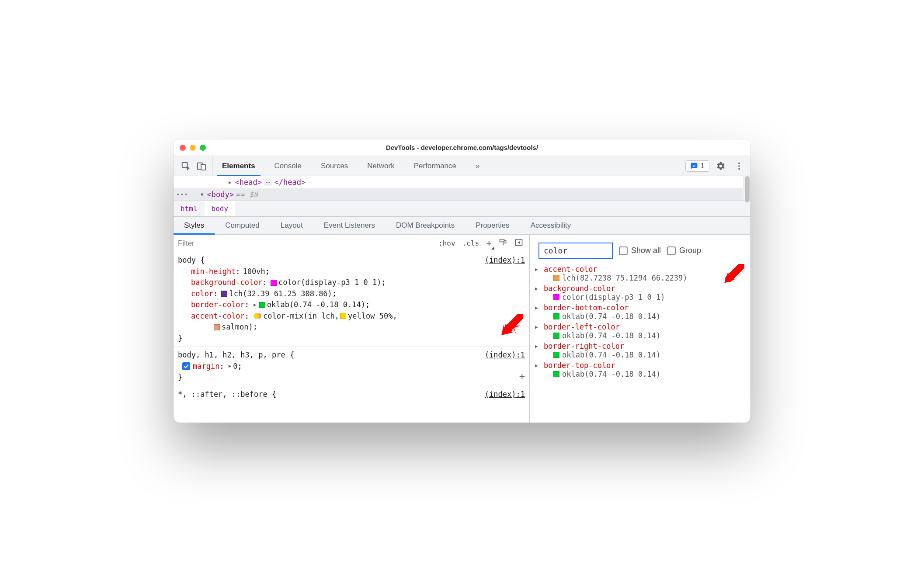 This screenshot has width=924, height=562. What do you see at coordinates (489, 243) in the screenshot?
I see `new-rule-button: +◢` at bounding box center [489, 243].